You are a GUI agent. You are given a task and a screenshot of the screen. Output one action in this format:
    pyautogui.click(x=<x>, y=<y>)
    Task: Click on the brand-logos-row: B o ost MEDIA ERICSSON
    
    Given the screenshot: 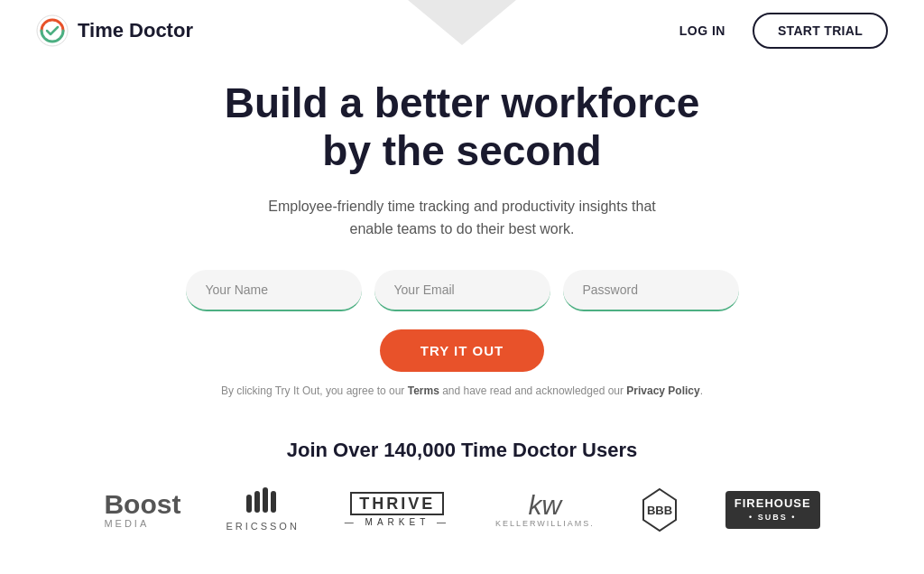 What is the action you would take?
    pyautogui.click(x=462, y=510)
    